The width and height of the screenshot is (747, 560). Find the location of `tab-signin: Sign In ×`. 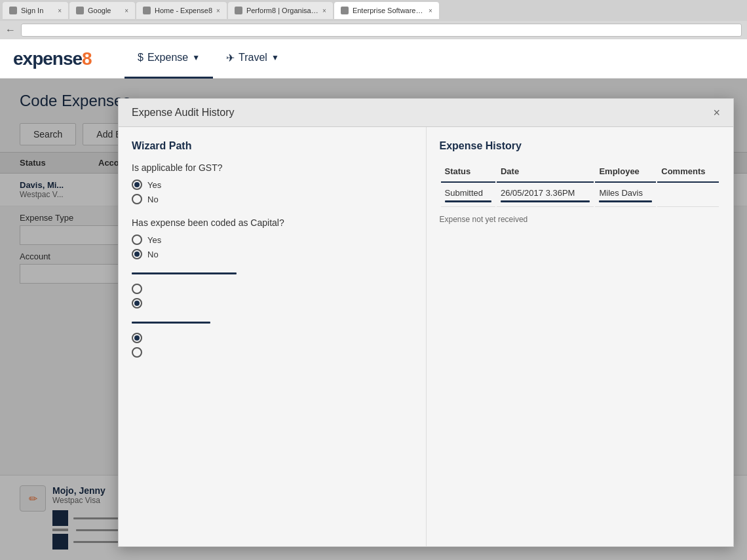

tab-signin: Sign In × is located at coordinates (35, 10).